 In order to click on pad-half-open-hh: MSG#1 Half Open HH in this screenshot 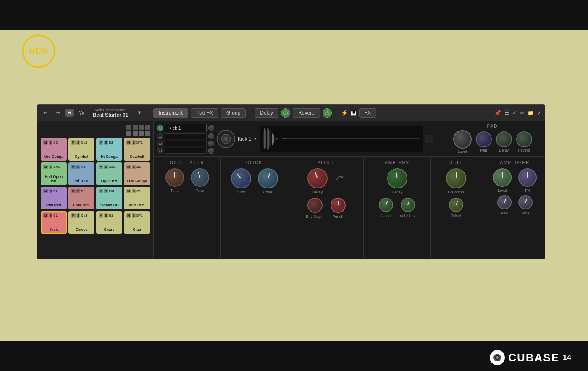, I will do `click(54, 174)`.